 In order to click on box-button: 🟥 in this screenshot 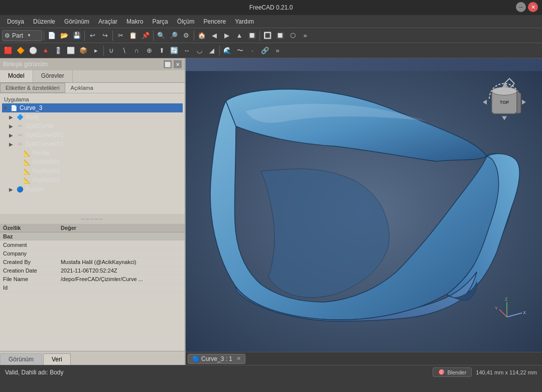, I will do `click(8, 51)`.